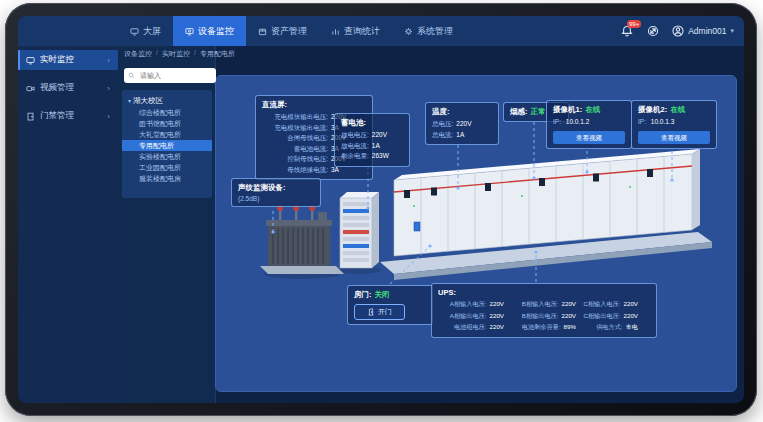 The image size is (763, 422). What do you see at coordinates (132, 76) in the screenshot?
I see `search-icon` at bounding box center [132, 76].